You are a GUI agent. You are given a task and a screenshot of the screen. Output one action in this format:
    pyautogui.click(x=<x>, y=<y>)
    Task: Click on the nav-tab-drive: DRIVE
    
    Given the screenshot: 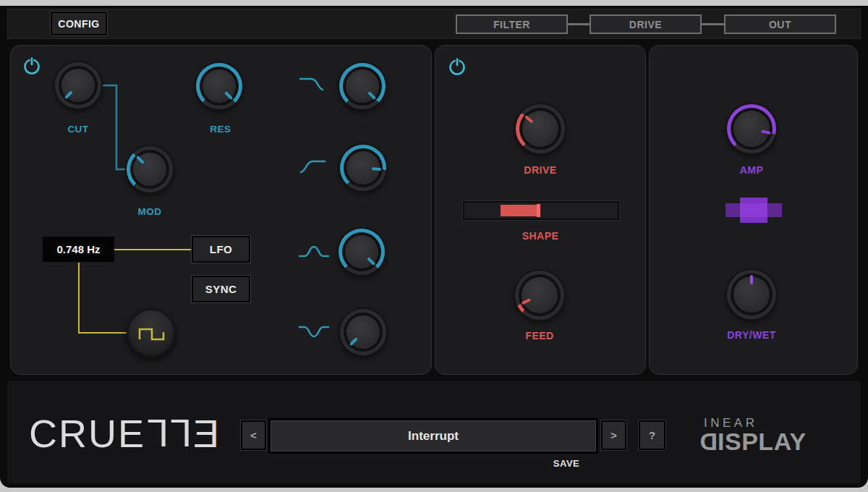 What is the action you would take?
    pyautogui.click(x=645, y=25)
    